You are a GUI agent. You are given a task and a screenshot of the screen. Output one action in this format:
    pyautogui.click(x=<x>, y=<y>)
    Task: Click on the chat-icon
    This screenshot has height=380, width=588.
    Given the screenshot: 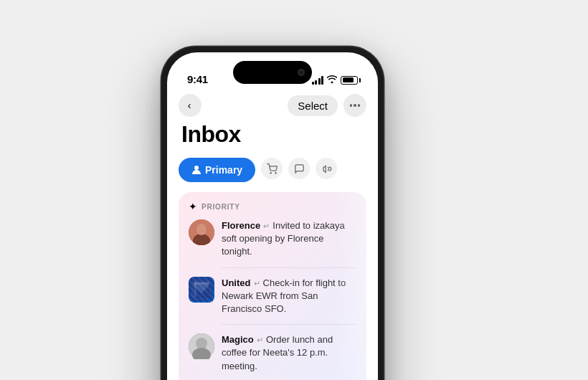 What is the action you would take?
    pyautogui.click(x=300, y=169)
    